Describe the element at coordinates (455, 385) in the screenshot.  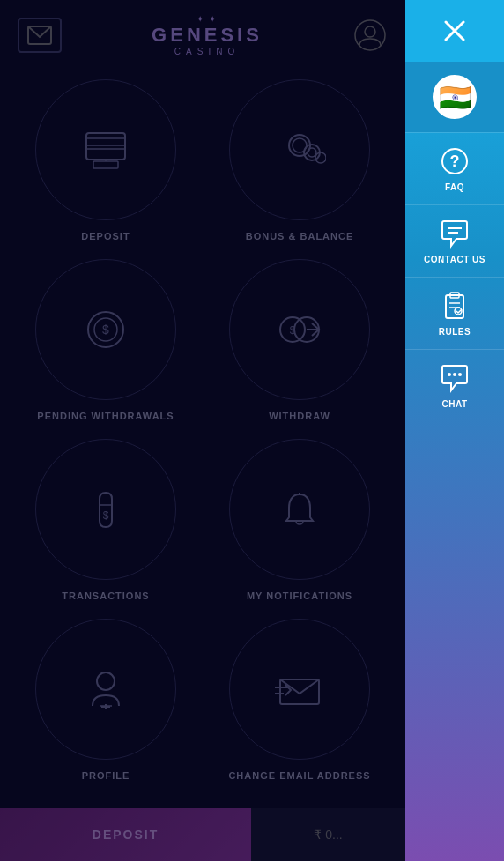
I see `sidebar-item-chat: CHAT` at that location.